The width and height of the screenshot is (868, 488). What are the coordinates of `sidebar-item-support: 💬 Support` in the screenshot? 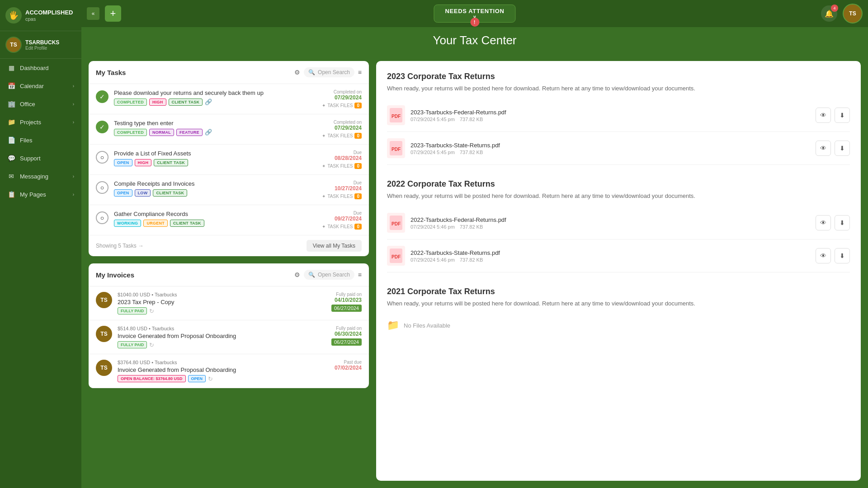 It's located at (41, 158).